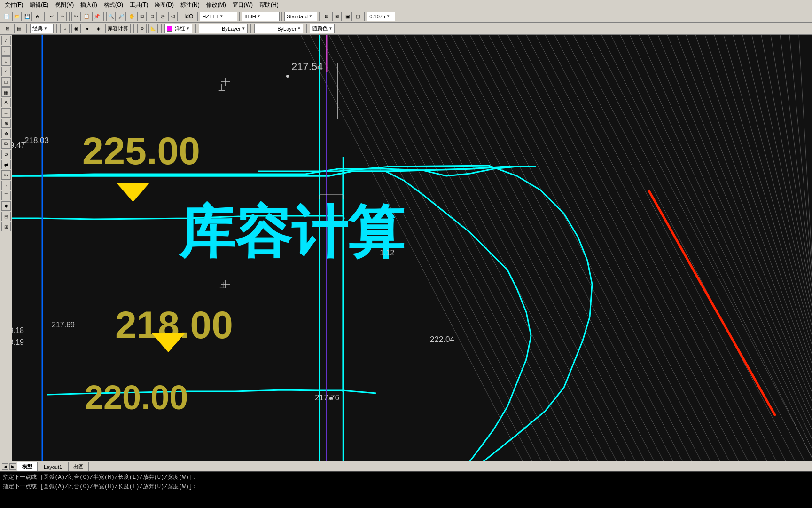 This screenshot has width=812, height=508. What do you see at coordinates (406, 16) in the screenshot?
I see `toolbar1: 📄 📂 💾 🖨 ↩ ↪ ✂ 📋 📌 🔍 🔎 ✋ ⊡ □ ◎ ◁ IdO HZTT…` at bounding box center [406, 16].